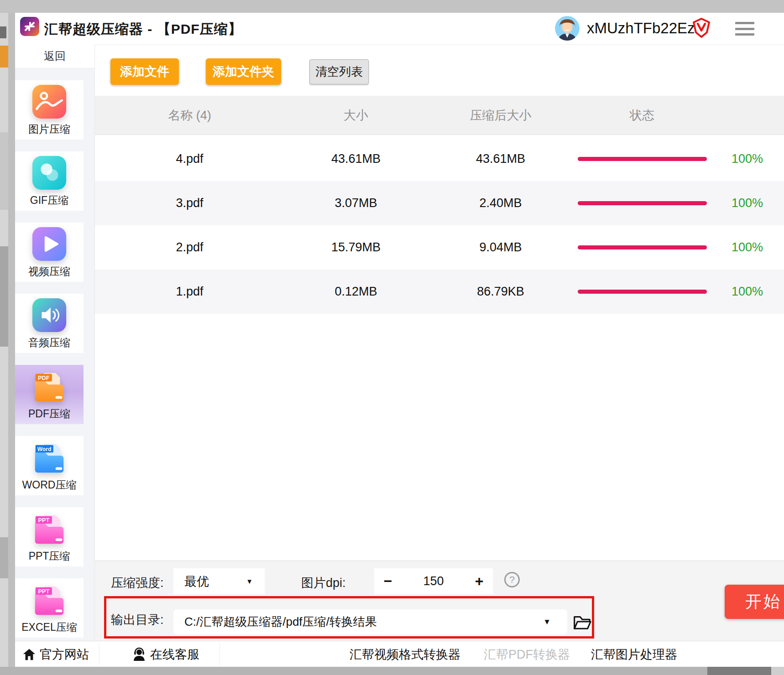 The image size is (784, 675). I want to click on column-header-status: 状态, so click(642, 115).